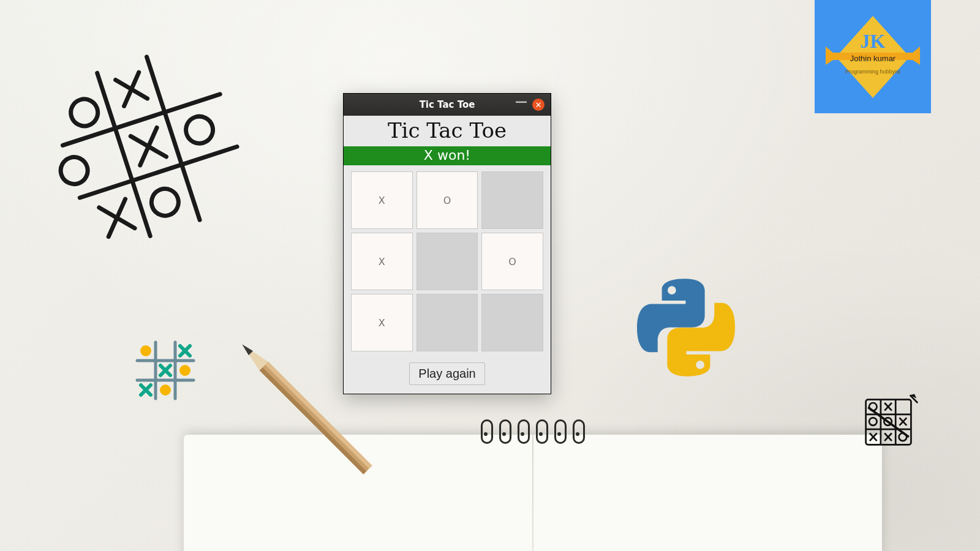 This screenshot has height=551, width=980. What do you see at coordinates (873, 72) in the screenshot?
I see `badge-tagline: Programming hobbyist` at bounding box center [873, 72].